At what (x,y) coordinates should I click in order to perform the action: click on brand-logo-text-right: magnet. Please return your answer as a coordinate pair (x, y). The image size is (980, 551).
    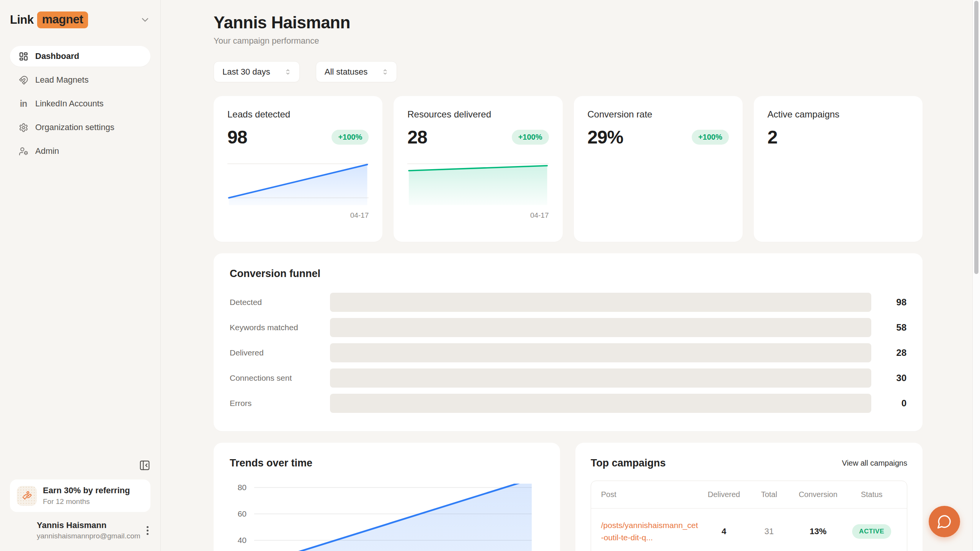
    Looking at the image, I should click on (63, 20).